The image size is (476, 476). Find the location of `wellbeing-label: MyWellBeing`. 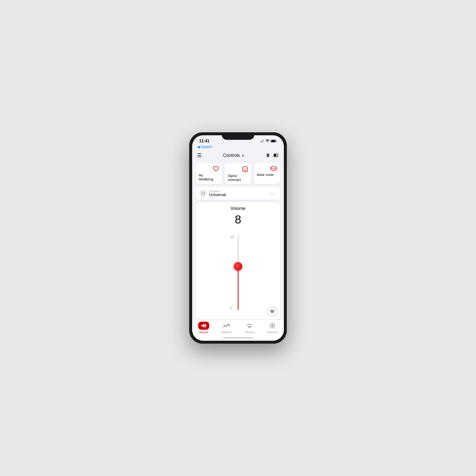

wellbeing-label: MyWellBeing is located at coordinates (209, 177).